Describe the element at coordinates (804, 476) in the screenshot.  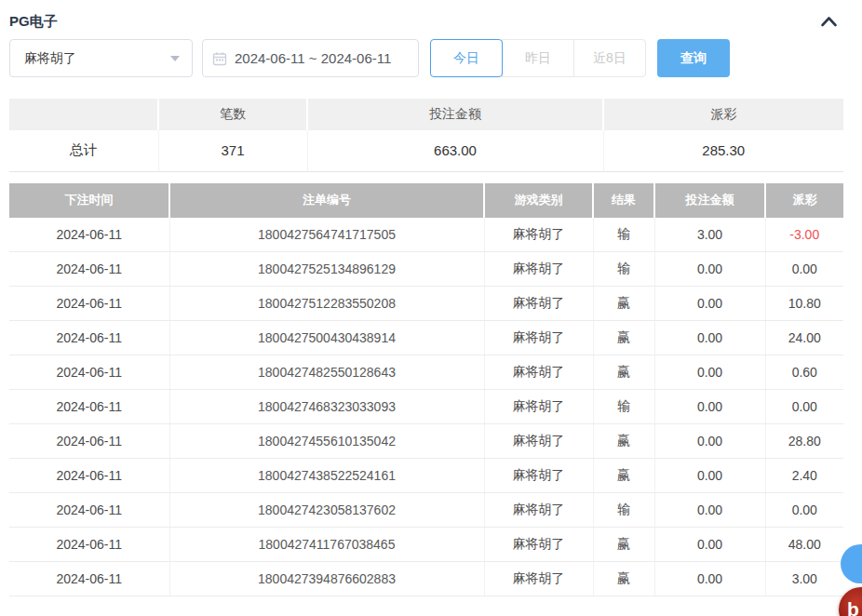
I see `cell-payout: 2.40` at that location.